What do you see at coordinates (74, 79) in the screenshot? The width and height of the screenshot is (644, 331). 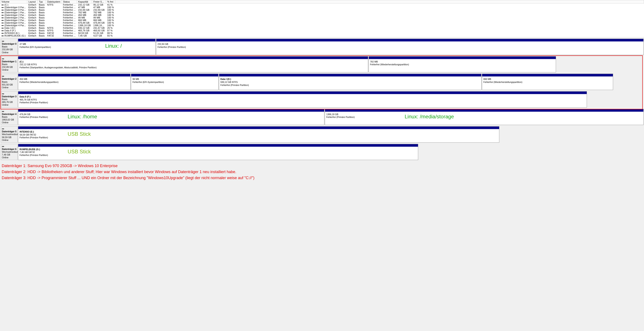 I see `partition-size: 450 MB` at bounding box center [74, 79].